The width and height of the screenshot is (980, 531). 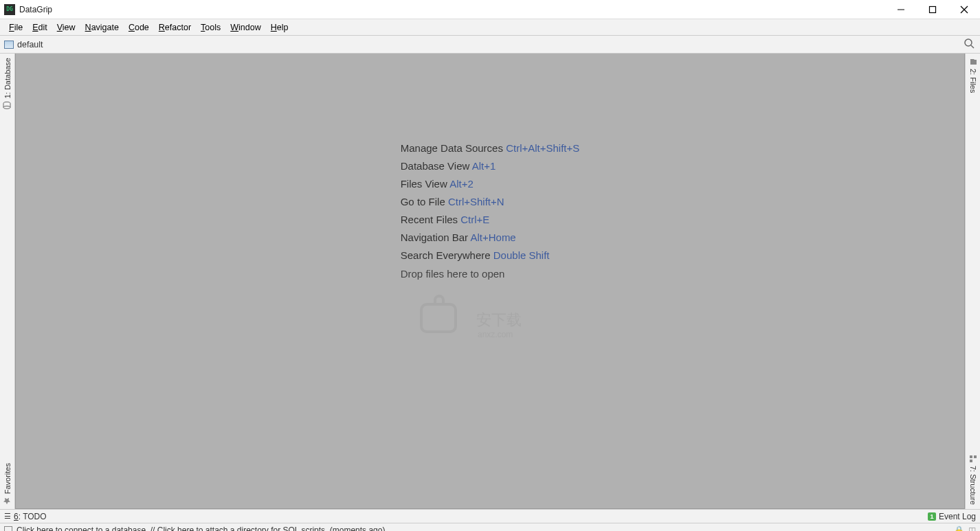 What do you see at coordinates (7, 484) in the screenshot?
I see `sidebar-tab-favorites: Favorites` at bounding box center [7, 484].